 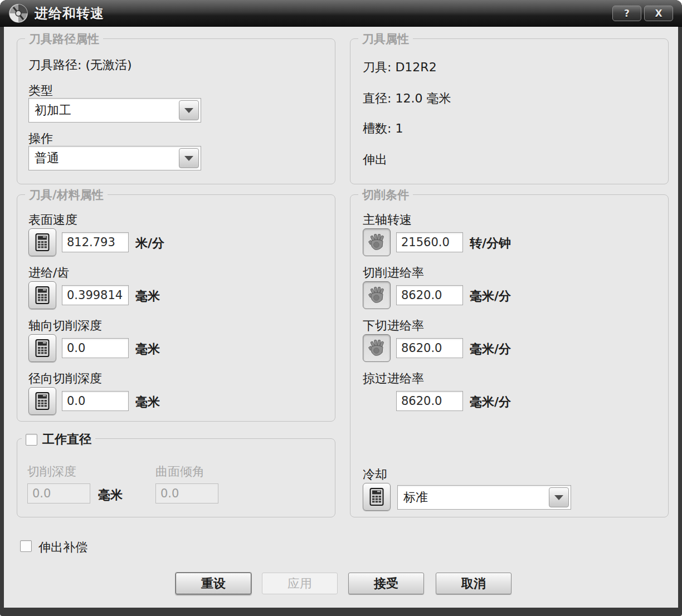 I want to click on stickout-comp-checkbox, so click(x=26, y=546).